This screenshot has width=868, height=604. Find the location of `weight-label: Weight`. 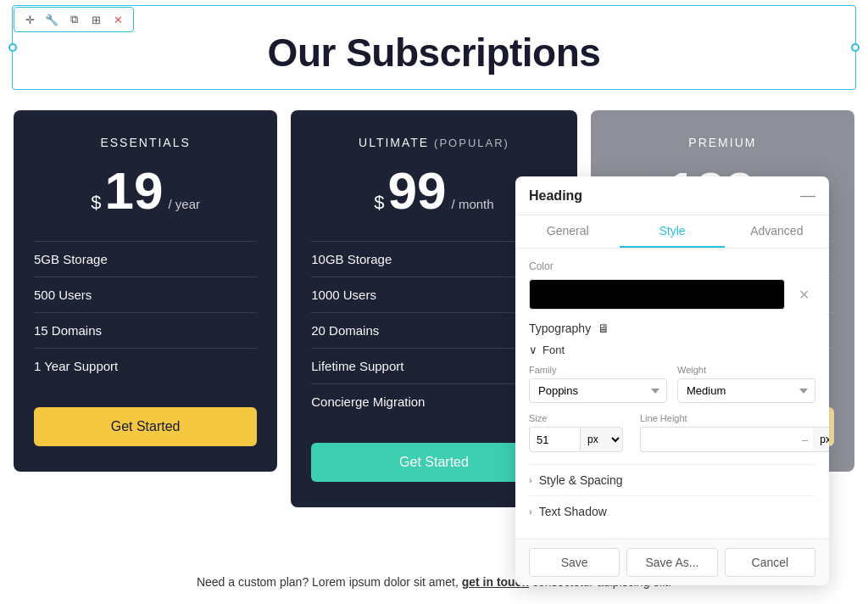

weight-label: Weight is located at coordinates (746, 370).